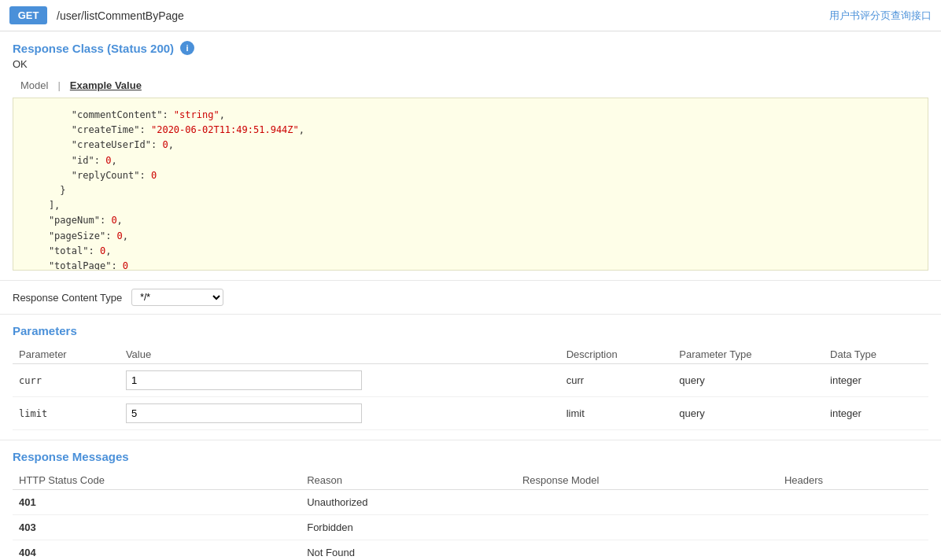 The width and height of the screenshot is (941, 560). What do you see at coordinates (408, 481) in the screenshot?
I see `resp-col-reason: Reason` at bounding box center [408, 481].